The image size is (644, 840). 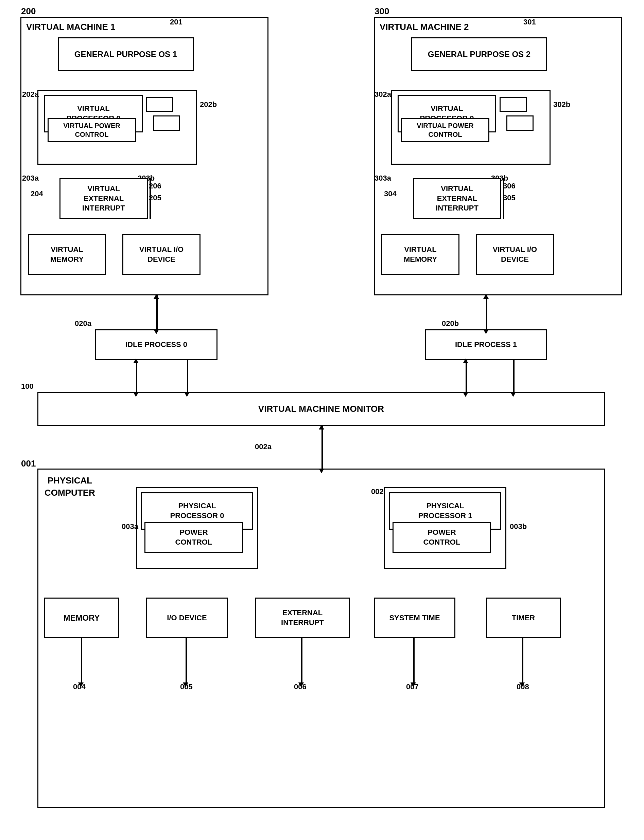 I want to click on vei-vm1-label-a: 203a, so click(x=31, y=178).